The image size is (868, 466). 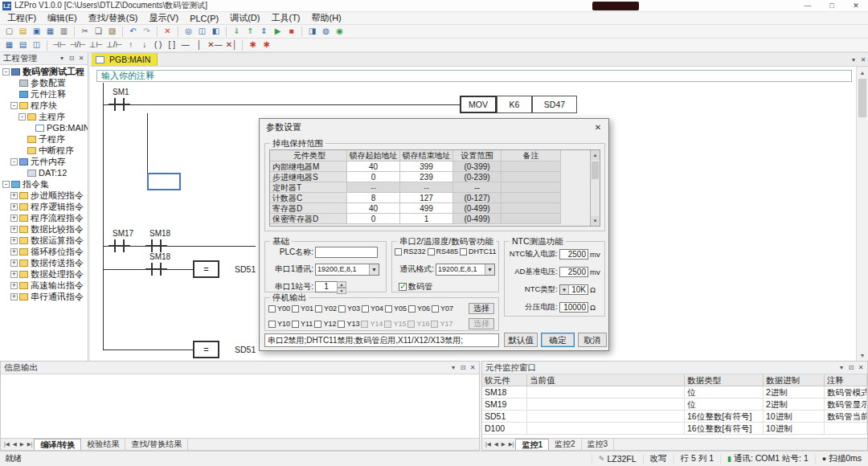 What do you see at coordinates (675, 416) in the screenshot?
I see `monitor-row: SD51 16位整数[有符号] 10进制 数码管当前模式` at bounding box center [675, 416].